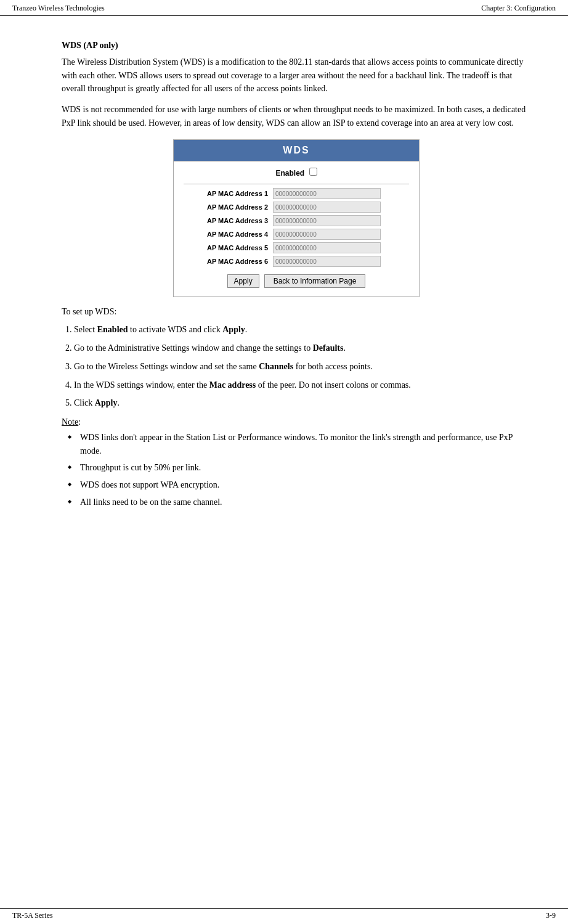 The height and width of the screenshot is (924, 568). Describe the element at coordinates (296, 248) in the screenshot. I see `wds-field-row-5: AP MAC Address 5` at that location.